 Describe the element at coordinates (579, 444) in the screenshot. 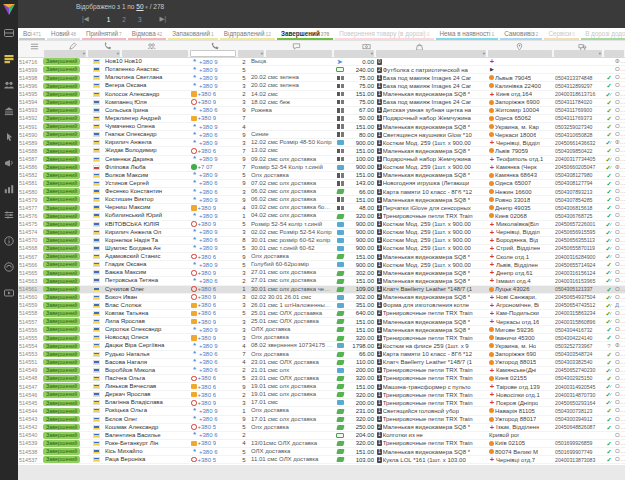

I see `tracking-number: 0501699926859` at that location.